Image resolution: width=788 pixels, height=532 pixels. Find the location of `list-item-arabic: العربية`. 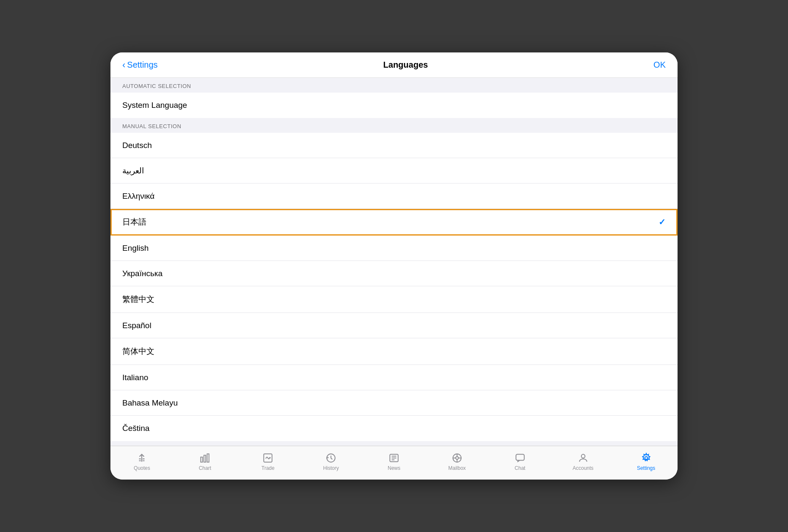

list-item-arabic: العربية is located at coordinates (394, 171).